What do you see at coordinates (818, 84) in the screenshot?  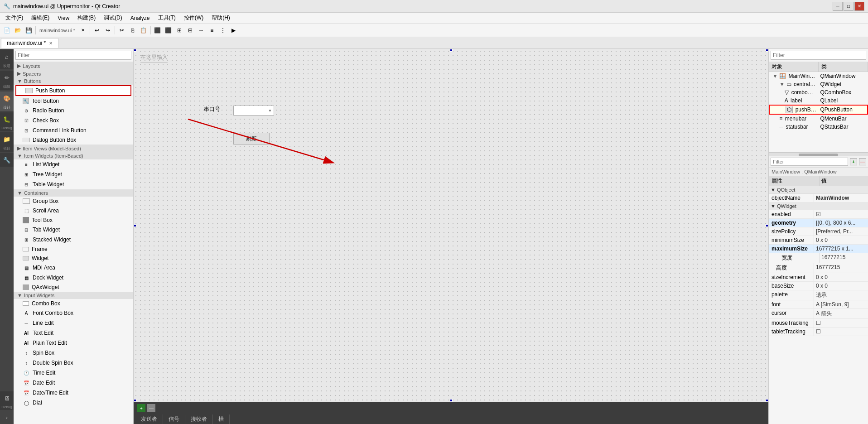 I see `tree-row-centralwidget: ▼ ▭ centralwidget QWidget` at bounding box center [818, 84].